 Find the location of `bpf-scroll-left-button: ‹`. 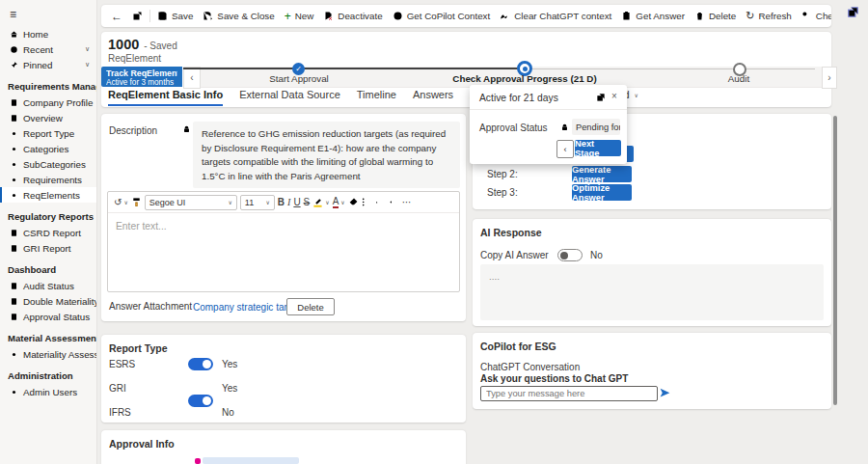

bpf-scroll-left-button: ‹ is located at coordinates (192, 77).